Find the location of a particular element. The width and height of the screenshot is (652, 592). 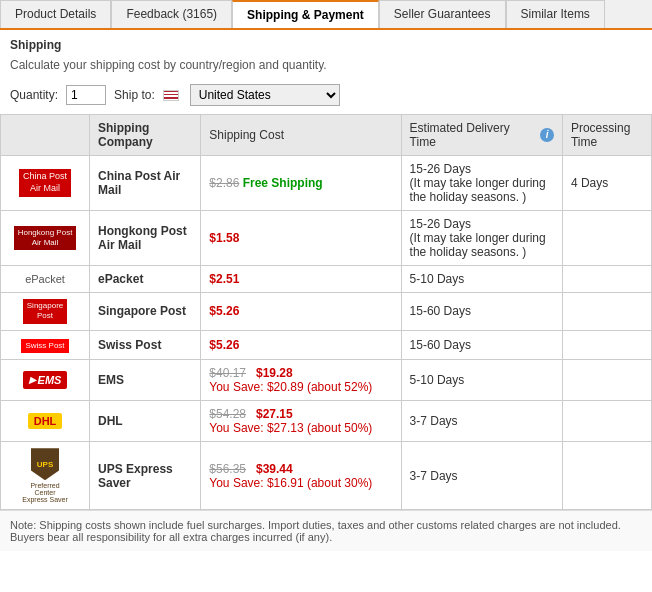

tab-feedback: Feedback (3165) is located at coordinates (172, 14).